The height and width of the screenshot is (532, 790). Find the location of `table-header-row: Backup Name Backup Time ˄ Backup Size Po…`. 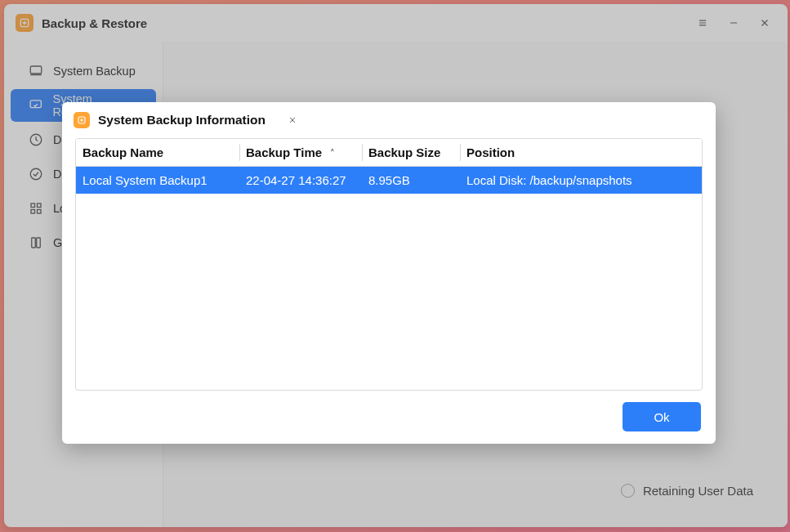

table-header-row: Backup Name Backup Time ˄ Backup Size Po… is located at coordinates (389, 153).